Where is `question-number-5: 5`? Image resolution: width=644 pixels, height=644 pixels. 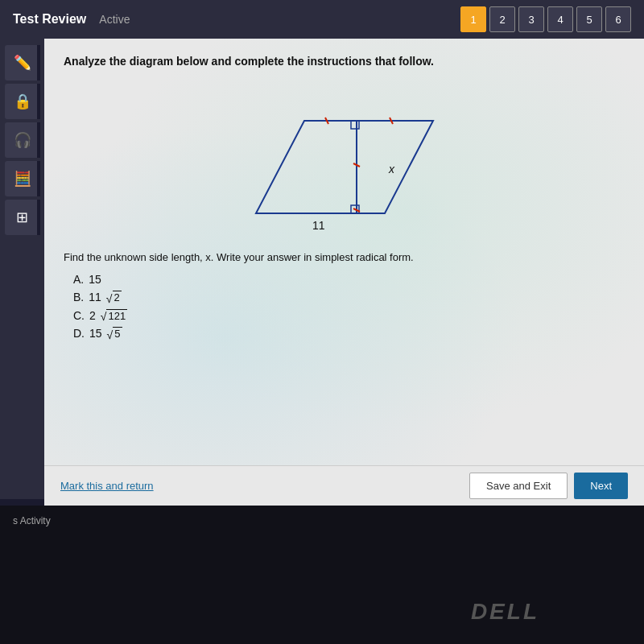
question-number-5: 5 is located at coordinates (589, 19).